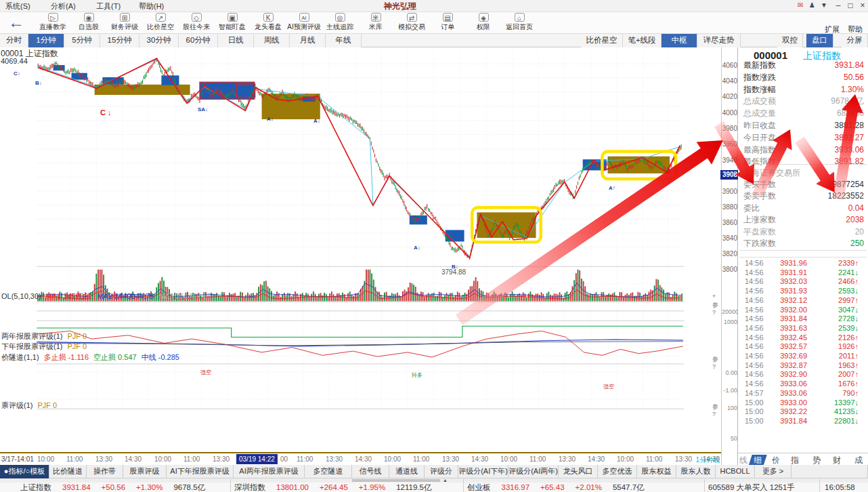  Describe the element at coordinates (328, 472) in the screenshot. I see `indicator-tab-多空隧道: 多空隧道` at that location.